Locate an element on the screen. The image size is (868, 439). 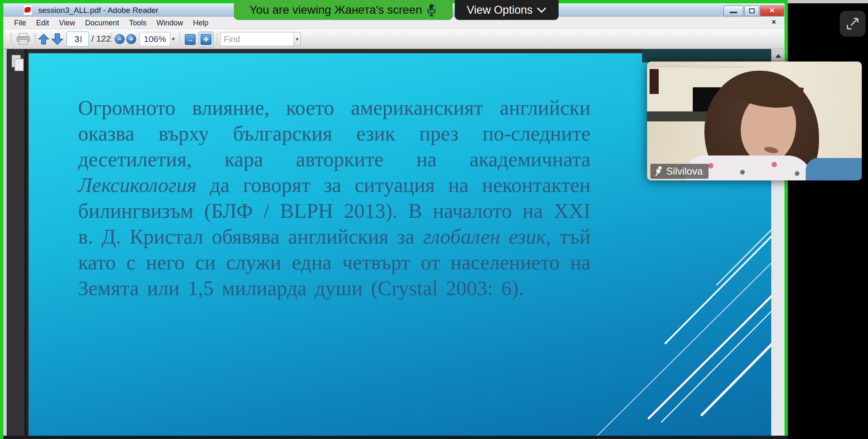
navigation-sidebar is located at coordinates (17, 242).